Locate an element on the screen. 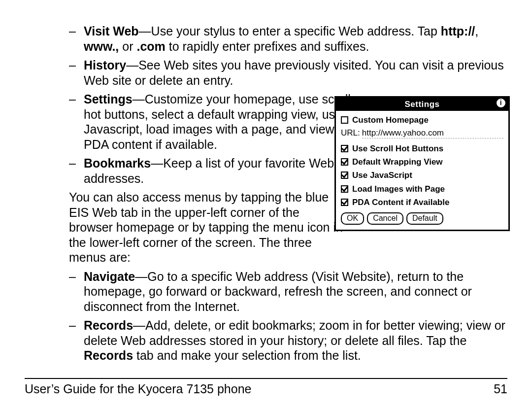 This screenshot has height=411, width=532. option-row: Use Scroll Hot Buttons is located at coordinates (422, 149).